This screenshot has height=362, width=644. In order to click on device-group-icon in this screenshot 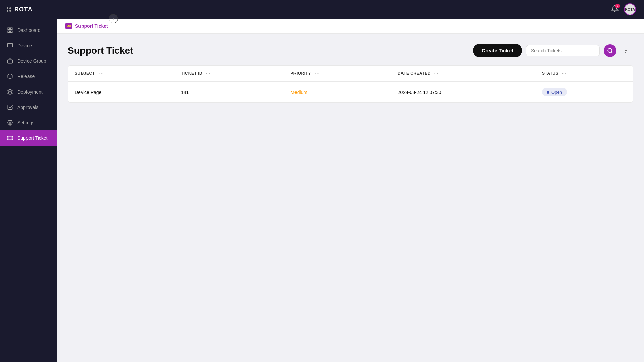, I will do `click(10, 61)`.